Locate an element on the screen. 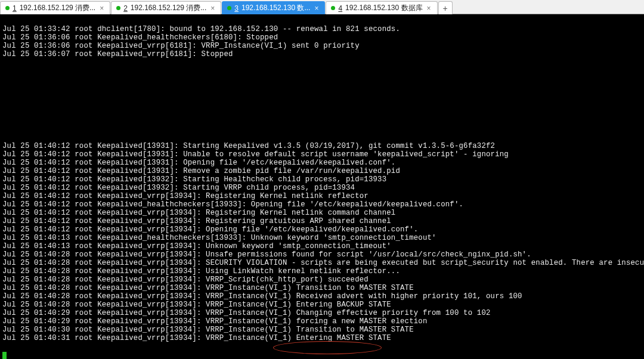 The height and width of the screenshot is (359, 644). log-line: Jul 25 01:40:13 root Keepalived_vrrp[139… is located at coordinates (323, 246).